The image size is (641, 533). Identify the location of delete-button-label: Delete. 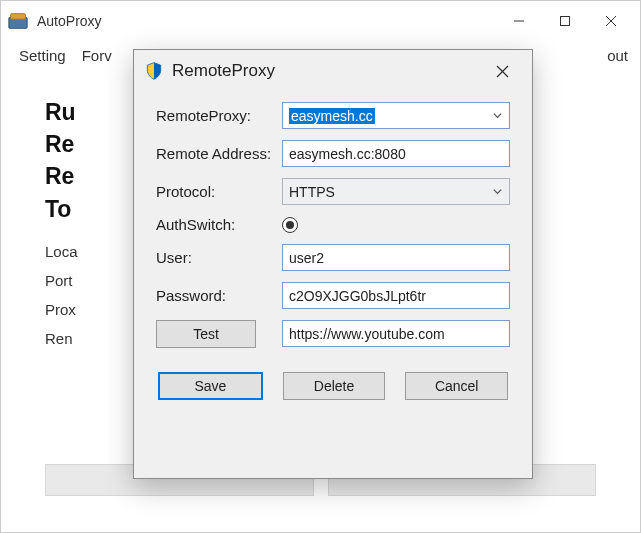
(334, 386).